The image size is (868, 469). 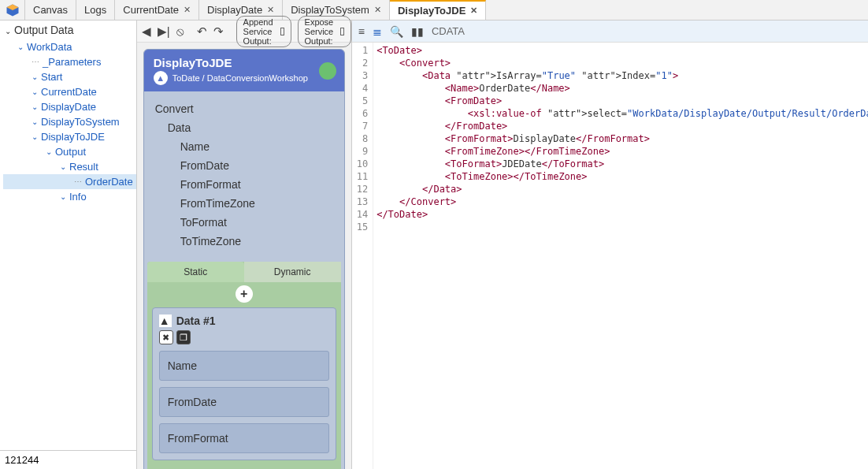 What do you see at coordinates (432, 11) in the screenshot?
I see `tab-label: DisplayToJDE` at bounding box center [432, 11].